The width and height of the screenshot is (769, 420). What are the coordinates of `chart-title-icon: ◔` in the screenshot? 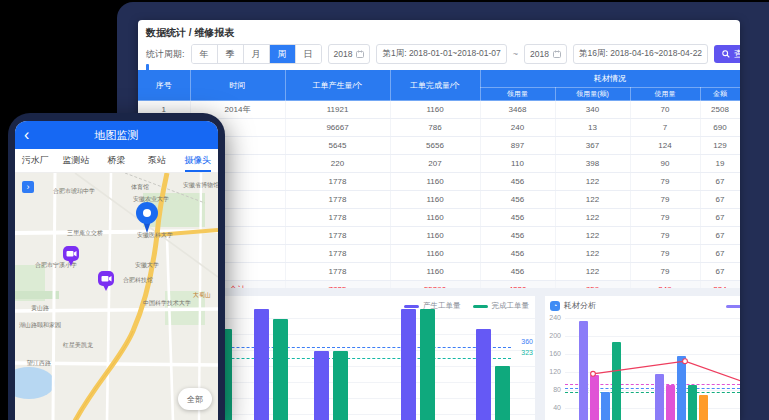 It's located at (555, 306).